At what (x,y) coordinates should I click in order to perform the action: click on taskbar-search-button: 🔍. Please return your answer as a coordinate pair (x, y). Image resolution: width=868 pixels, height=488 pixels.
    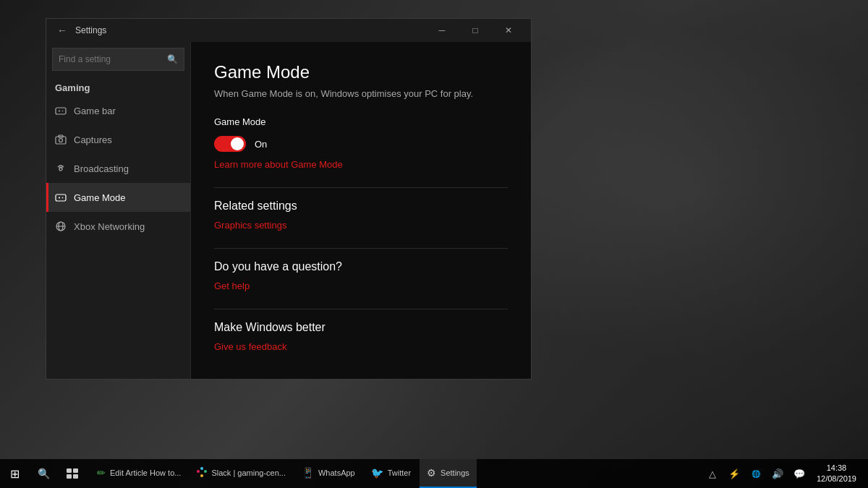
    Looking at the image, I should click on (43, 474).